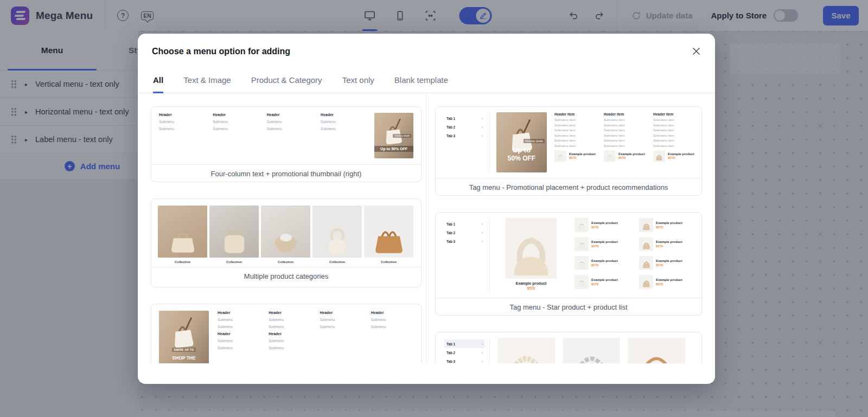 Image resolution: width=868 pixels, height=417 pixels. Describe the element at coordinates (286, 333) in the screenshot. I see `template-card-promo-left-text: SWIPE UP TO SHOP THE SALE HeaderSubmenuS…` at that location.